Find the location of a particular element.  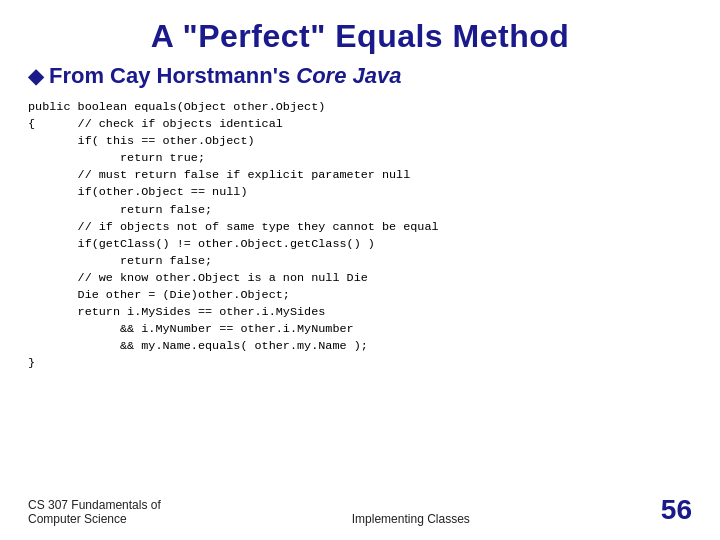

subtitle-italic: Core Java is located at coordinates (348, 76).